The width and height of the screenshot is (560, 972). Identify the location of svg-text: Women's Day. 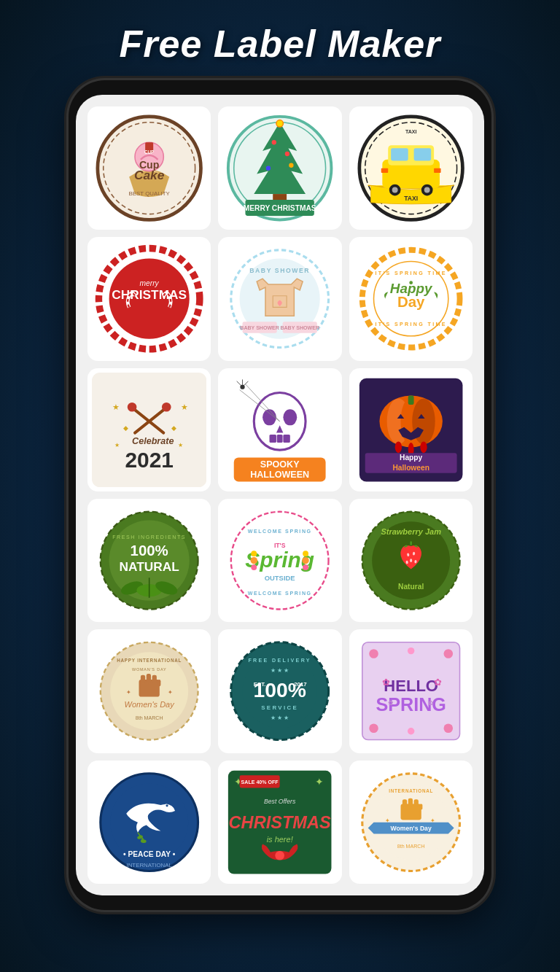
(411, 828).